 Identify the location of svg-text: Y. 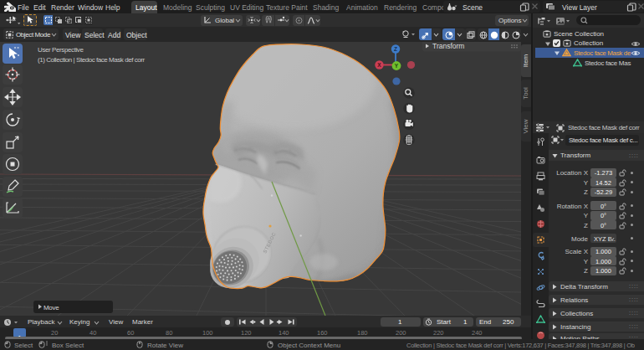
(396, 65).